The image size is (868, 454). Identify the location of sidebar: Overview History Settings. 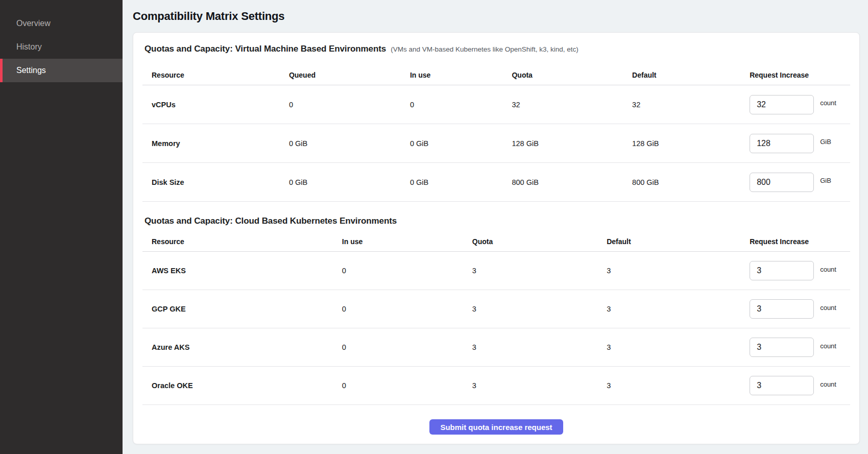
(61, 227).